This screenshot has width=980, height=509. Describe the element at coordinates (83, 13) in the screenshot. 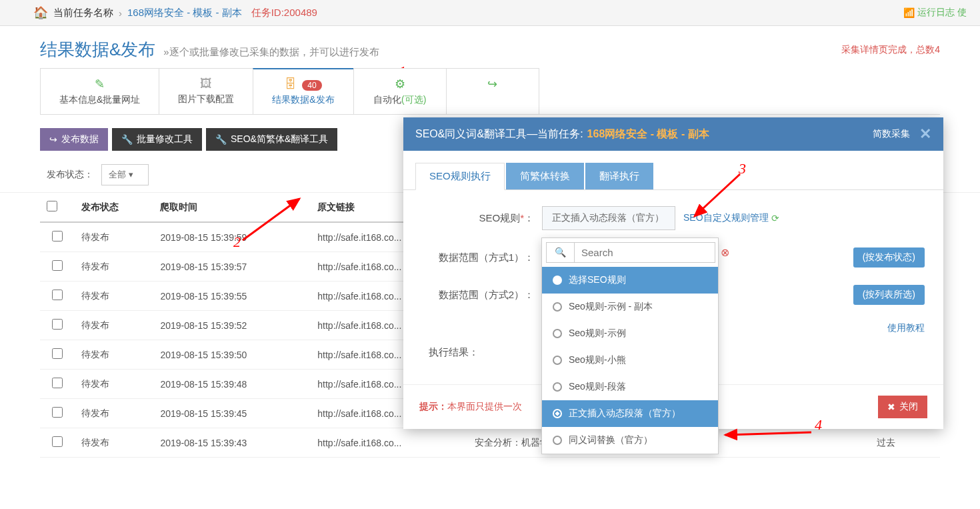

I see `breadcrumb-current-label: 当前任务名称` at that location.